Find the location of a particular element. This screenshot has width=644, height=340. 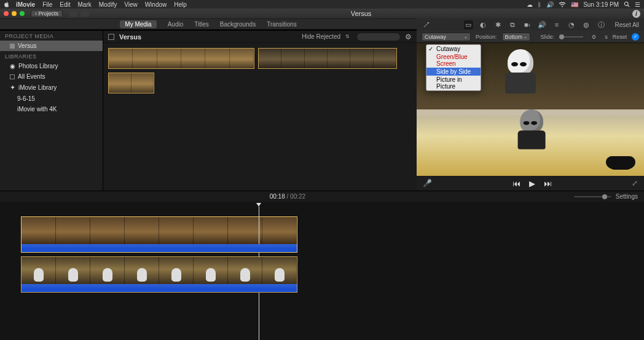

viewer-bottom-clip is located at coordinates (530, 143).